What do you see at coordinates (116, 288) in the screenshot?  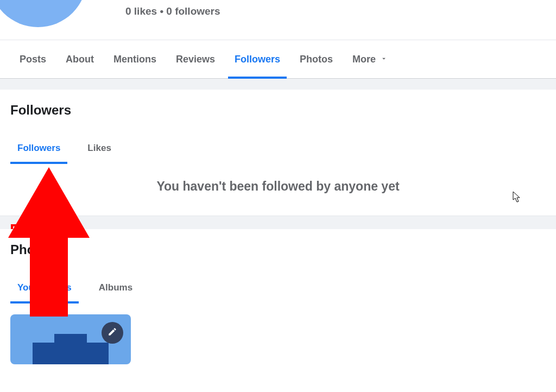 I see `subtab-label: Albums` at bounding box center [116, 288].